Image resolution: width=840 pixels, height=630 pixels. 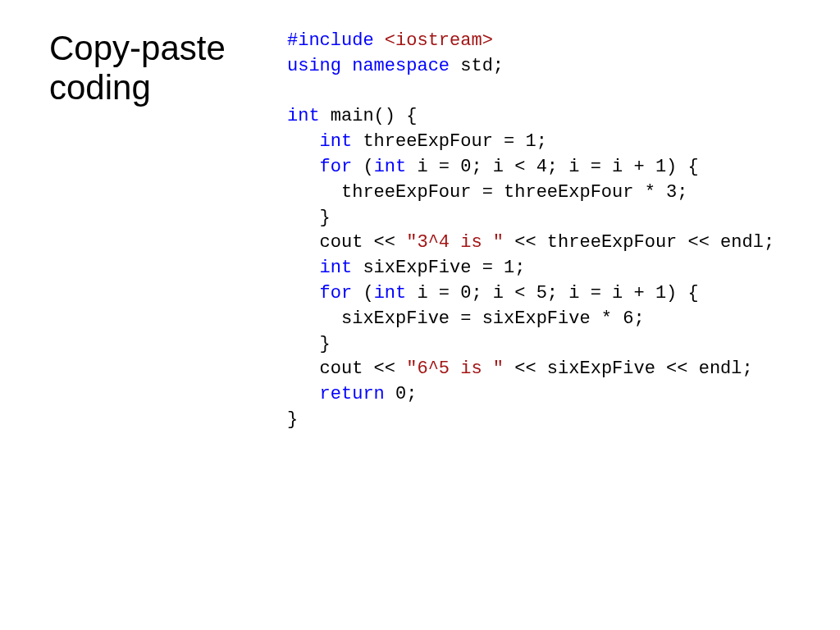 I want to click on code-brace-close1: }, so click(x=325, y=218).